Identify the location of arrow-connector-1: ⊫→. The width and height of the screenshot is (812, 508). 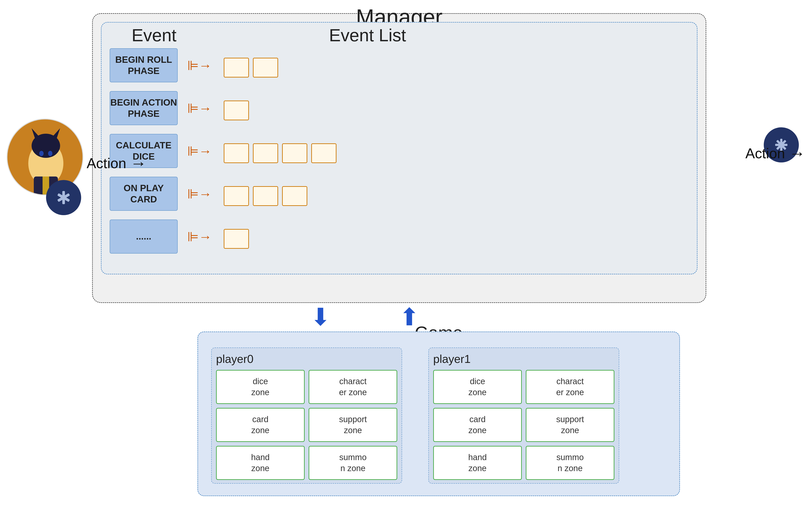
(199, 65).